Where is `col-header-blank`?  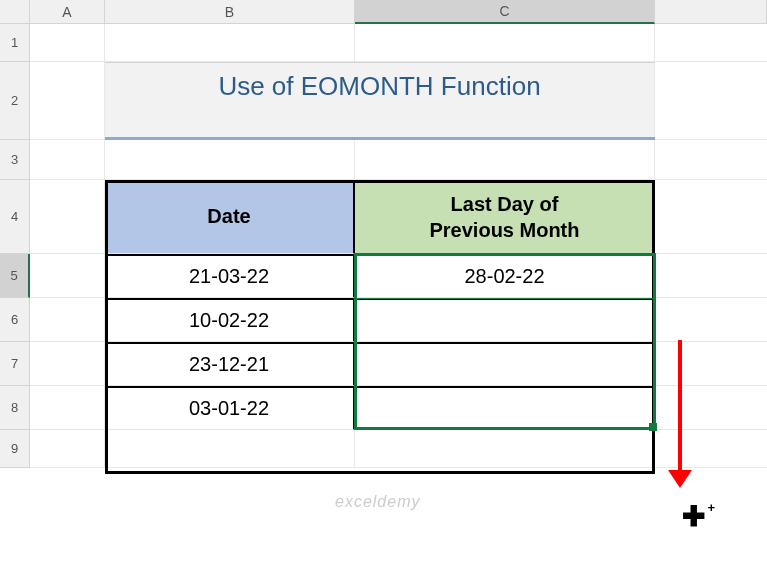
col-header-blank is located at coordinates (711, 12).